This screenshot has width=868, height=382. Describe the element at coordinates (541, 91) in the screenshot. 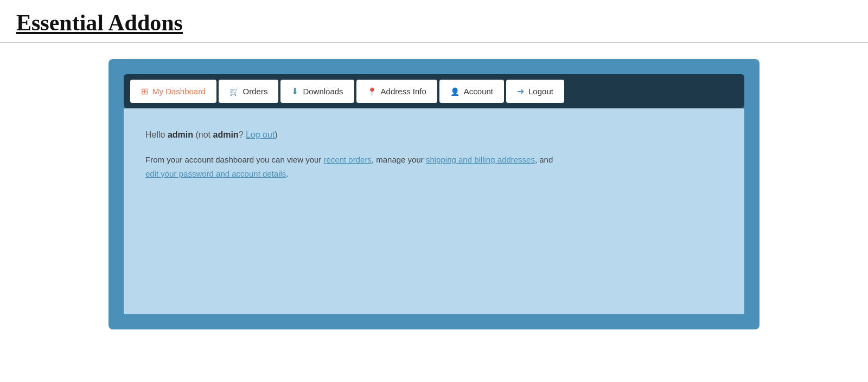

I see `tab-logout-label: Logout` at that location.